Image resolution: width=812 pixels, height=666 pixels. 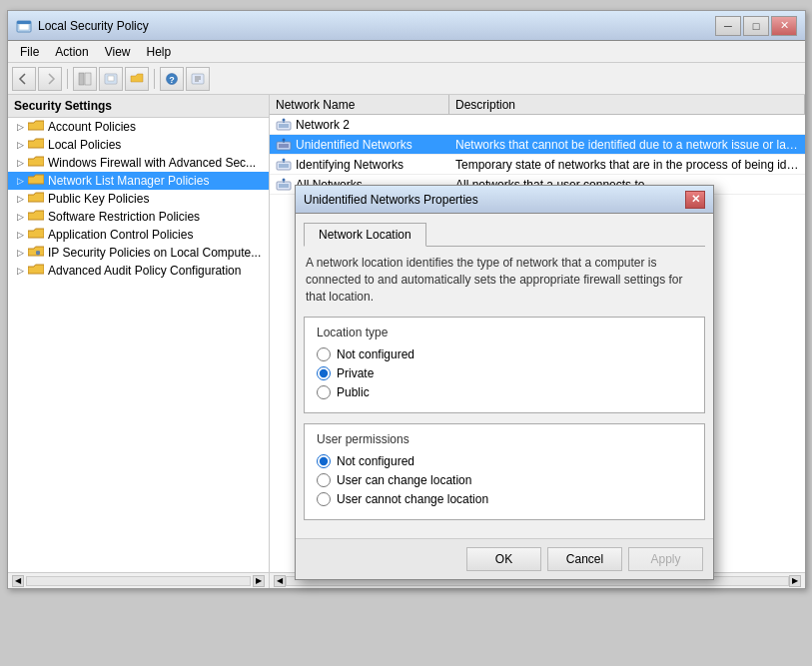 I want to click on cell-name: Identifying Networks, so click(x=360, y=165).